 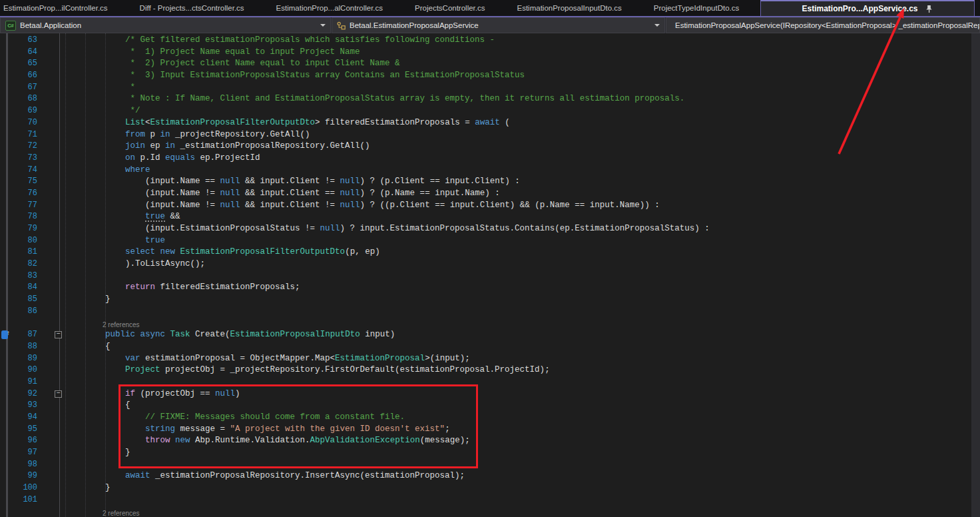 I want to click on tab-label: EstimationProp...alController.cs, so click(x=330, y=8).